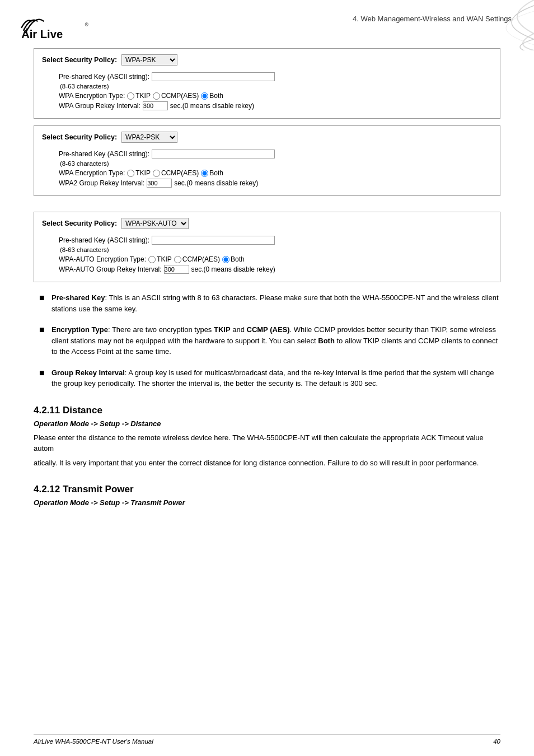 This screenshot has height=756, width=534. I want to click on rekey-note-3: sec.(0 means disable rekey), so click(233, 269).